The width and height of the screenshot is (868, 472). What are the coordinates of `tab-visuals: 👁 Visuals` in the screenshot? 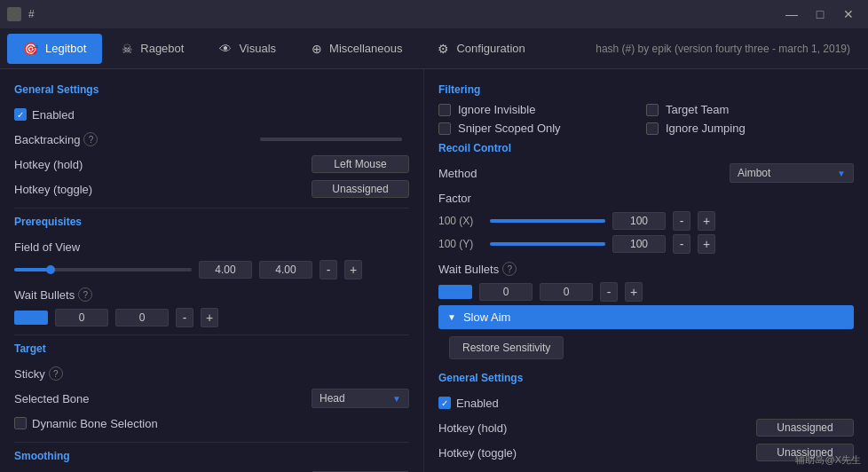 It's located at (248, 49).